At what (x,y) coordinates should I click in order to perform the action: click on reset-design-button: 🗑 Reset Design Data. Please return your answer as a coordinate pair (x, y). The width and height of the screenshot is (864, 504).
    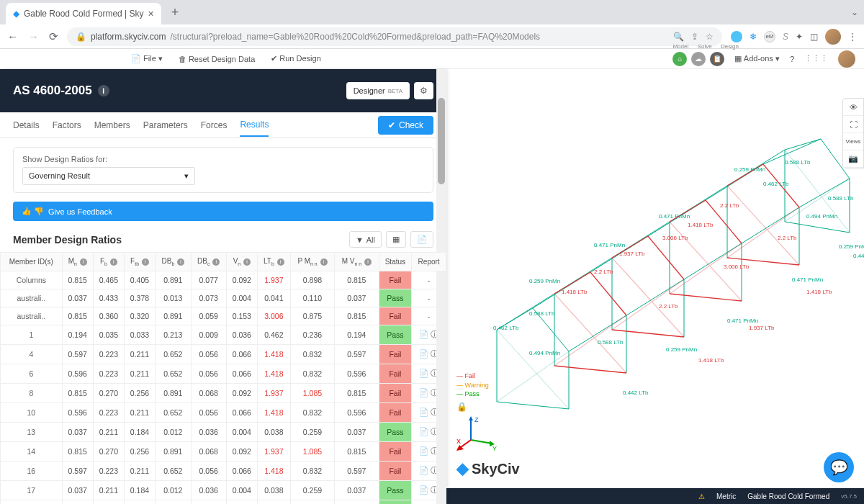
    Looking at the image, I should click on (217, 59).